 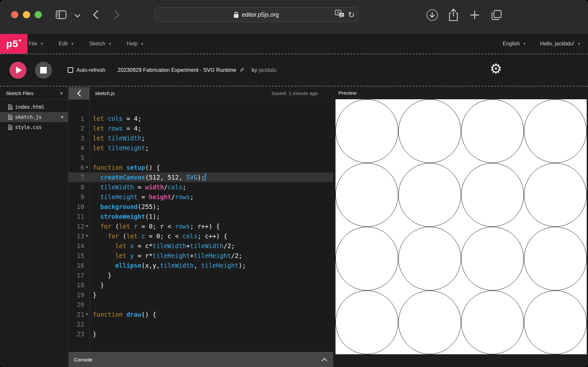 What do you see at coordinates (34, 127) in the screenshot?
I see `file-row-style-css: style.css` at bounding box center [34, 127].